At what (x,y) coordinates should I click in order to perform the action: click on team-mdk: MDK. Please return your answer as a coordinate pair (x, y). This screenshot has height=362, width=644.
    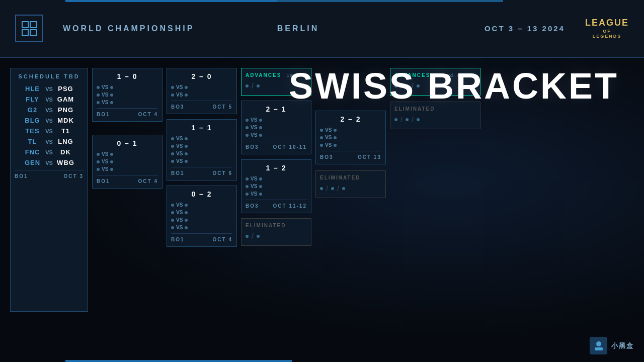
    Looking at the image, I should click on (66, 121).